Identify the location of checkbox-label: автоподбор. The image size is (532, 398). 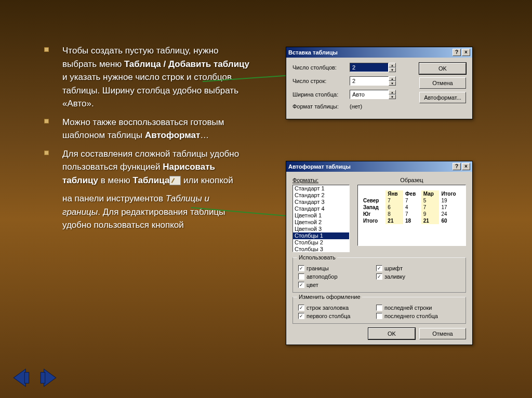
(322, 277).